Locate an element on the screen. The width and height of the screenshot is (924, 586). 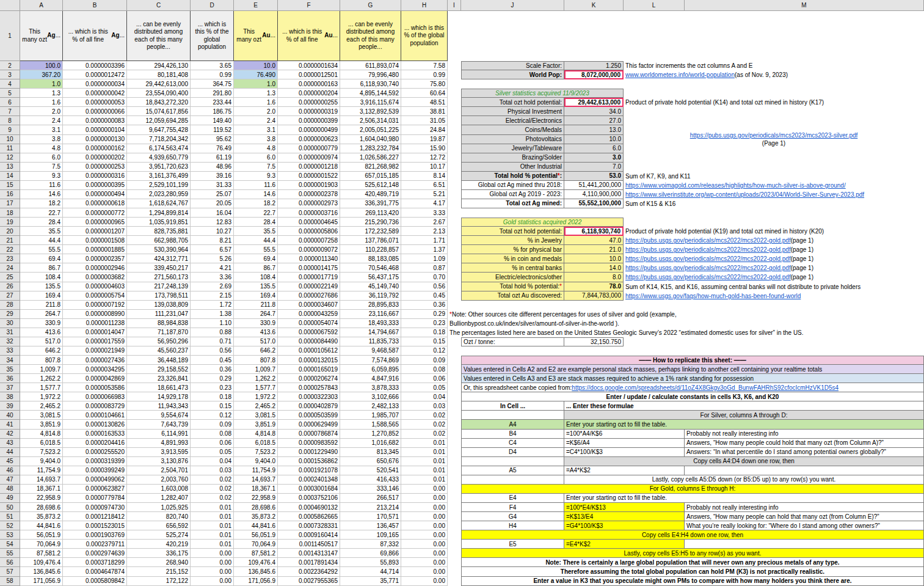
cell-A42: 4,814.8 is located at coordinates (42, 434).